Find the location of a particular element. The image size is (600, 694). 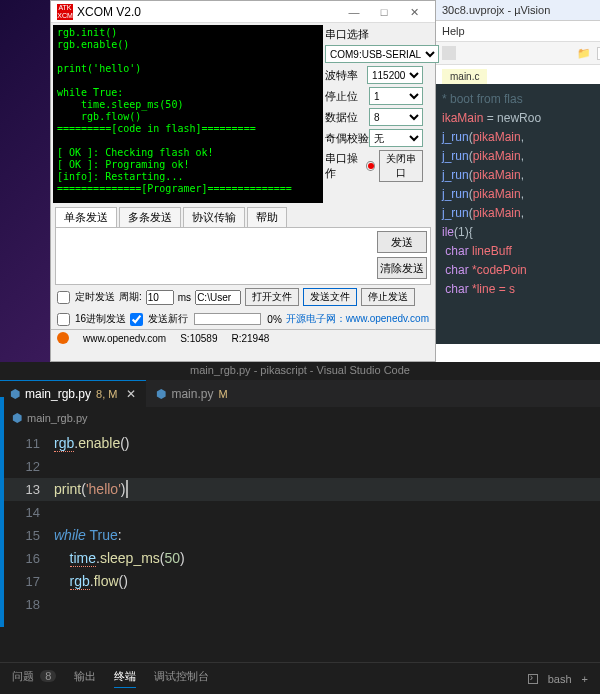

tab-filename: main_rgb.py is located at coordinates (58, 394).